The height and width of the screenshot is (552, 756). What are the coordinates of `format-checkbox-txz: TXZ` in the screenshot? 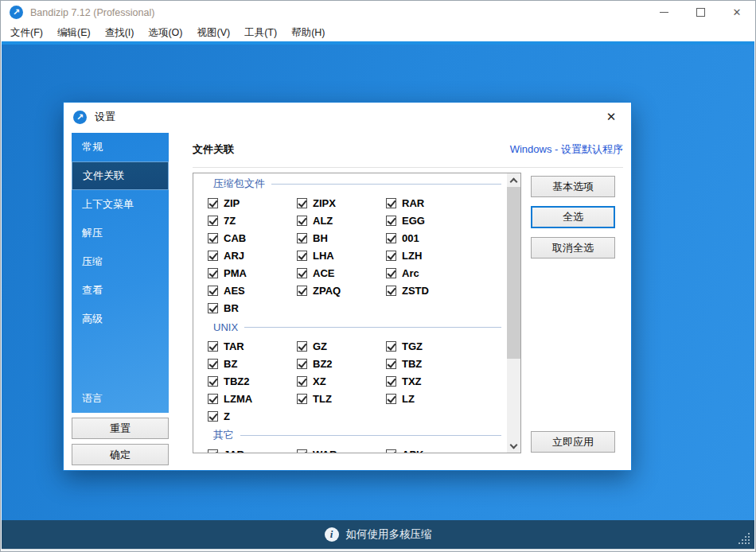 It's located at (446, 382).